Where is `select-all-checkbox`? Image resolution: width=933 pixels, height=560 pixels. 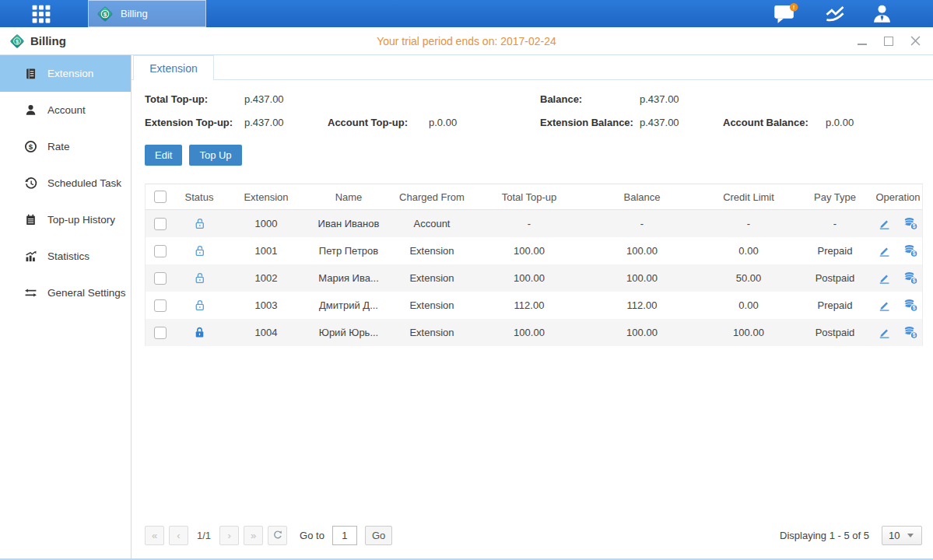
select-all-checkbox is located at coordinates (160, 197).